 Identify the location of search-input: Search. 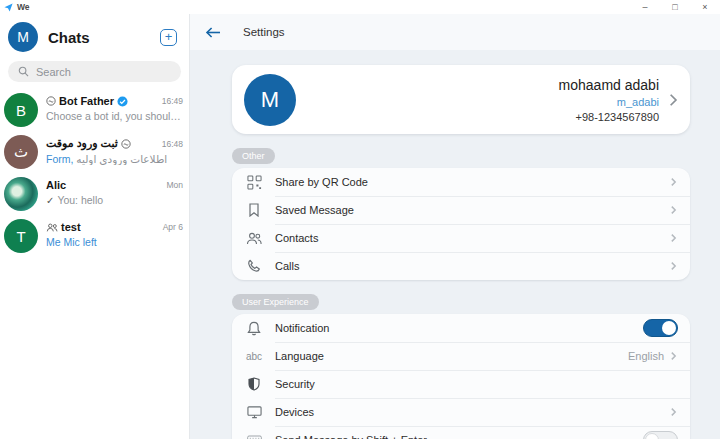
(94, 72).